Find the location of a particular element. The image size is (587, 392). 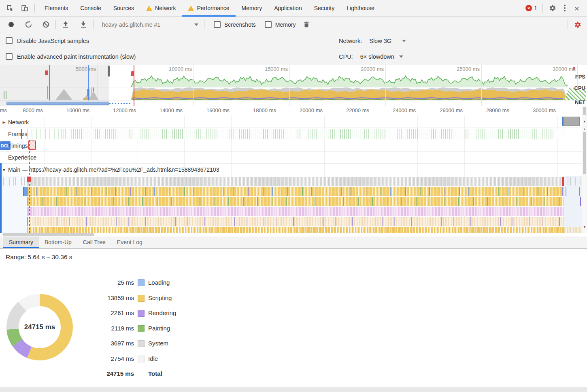

tab-lighthouse: Lighthouse is located at coordinates (360, 8).